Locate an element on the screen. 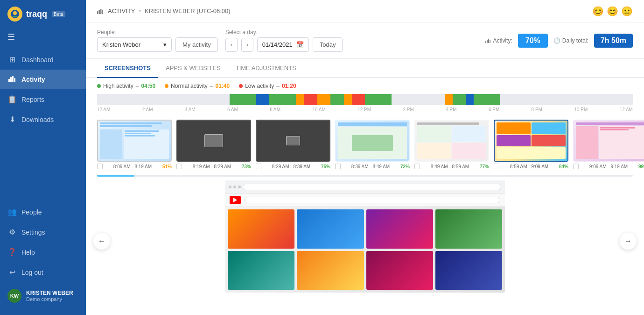 The image size is (644, 315). sidebar: traqq Beta ☰ ⊞ Dashboard Activity 📋 Repo… is located at coordinates (43, 158).